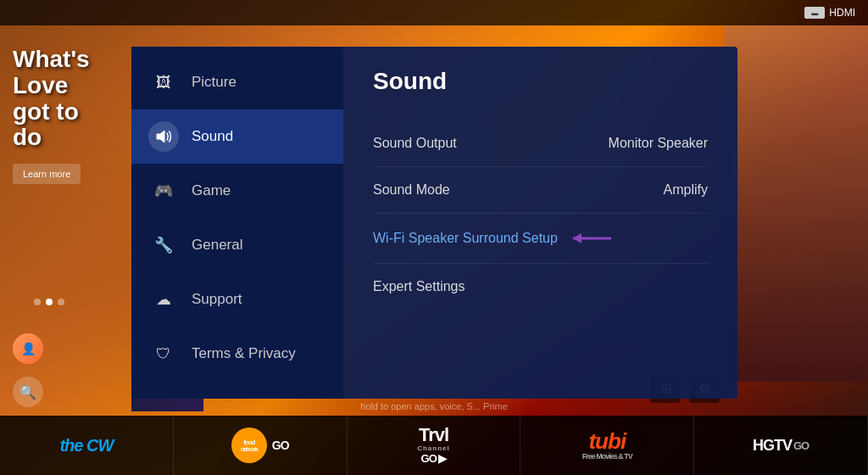 This screenshot has height=475, width=868. I want to click on sound-mode-row: Sound Mode Amplify, so click(541, 190).